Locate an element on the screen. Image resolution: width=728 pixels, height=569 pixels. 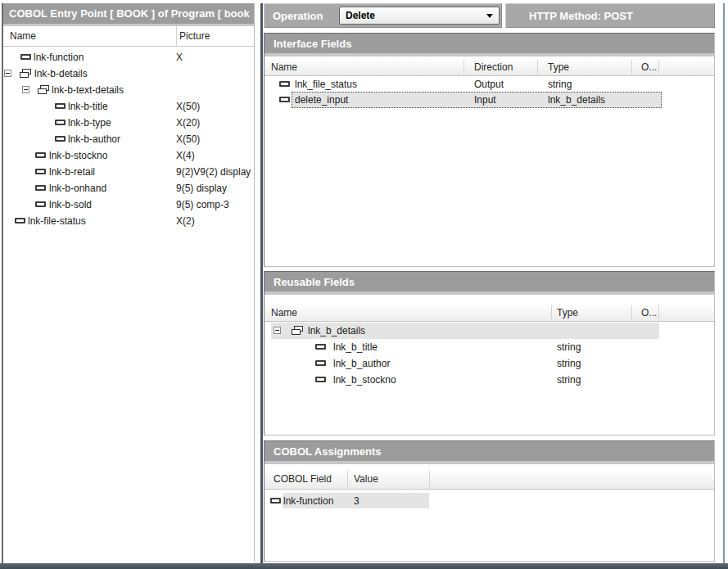
operation-select: Delete is located at coordinates (419, 16).